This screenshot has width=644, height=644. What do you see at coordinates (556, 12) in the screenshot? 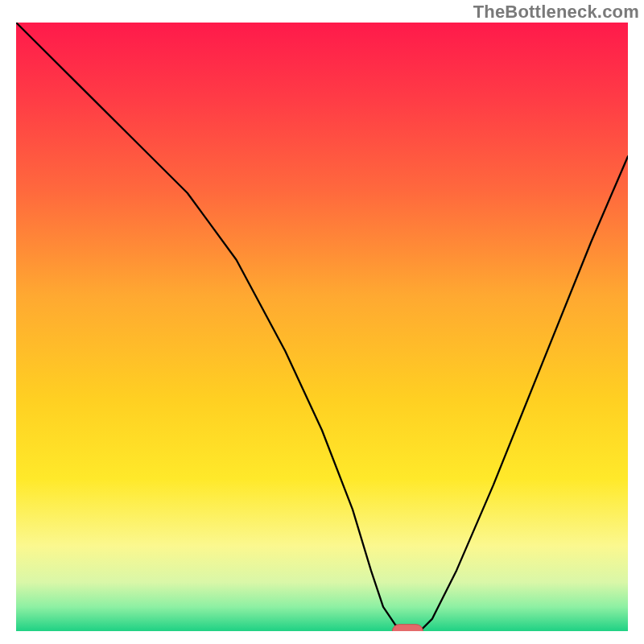
I see `watermark-text: TheBottleneck.com` at bounding box center [556, 12].